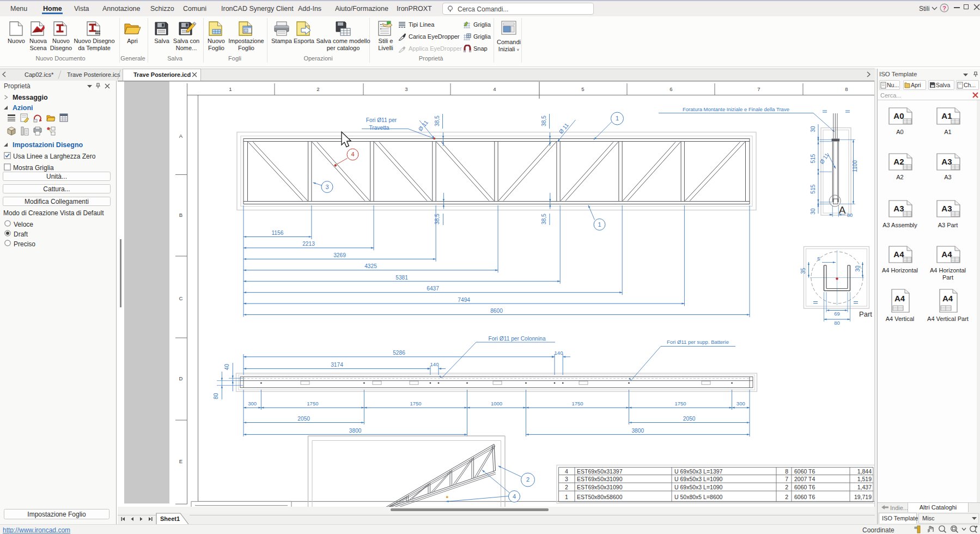 The height and width of the screenshot is (534, 980). Describe the element at coordinates (370, 266) in the screenshot. I see `svg-text: 4325` at that location.